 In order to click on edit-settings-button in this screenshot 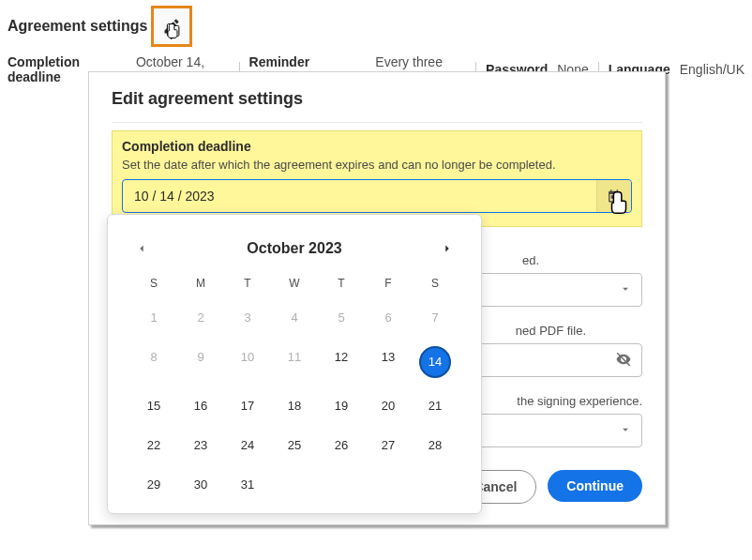, I will do `click(172, 26)`.